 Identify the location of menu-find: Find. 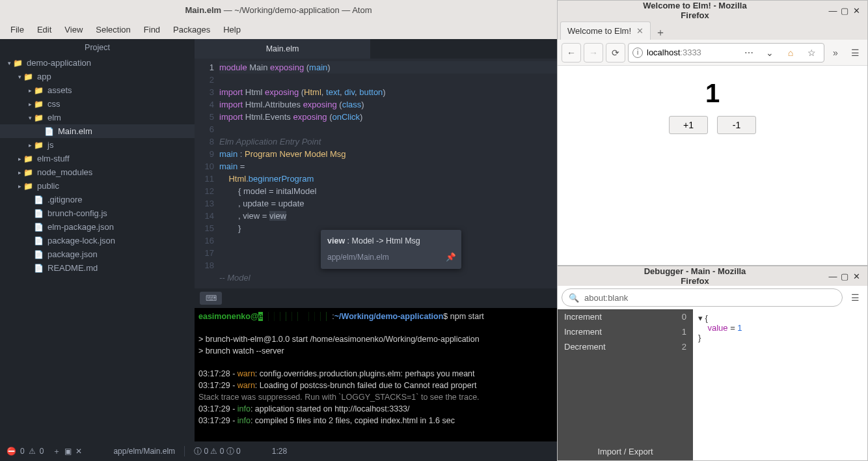
(152, 30).